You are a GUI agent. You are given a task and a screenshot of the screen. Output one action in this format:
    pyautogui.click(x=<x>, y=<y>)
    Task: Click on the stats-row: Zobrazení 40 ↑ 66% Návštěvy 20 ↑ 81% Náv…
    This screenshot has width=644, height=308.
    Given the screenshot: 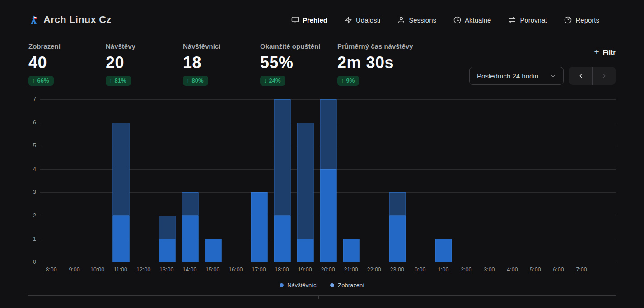 What is the action you would take?
    pyautogui.click(x=322, y=64)
    